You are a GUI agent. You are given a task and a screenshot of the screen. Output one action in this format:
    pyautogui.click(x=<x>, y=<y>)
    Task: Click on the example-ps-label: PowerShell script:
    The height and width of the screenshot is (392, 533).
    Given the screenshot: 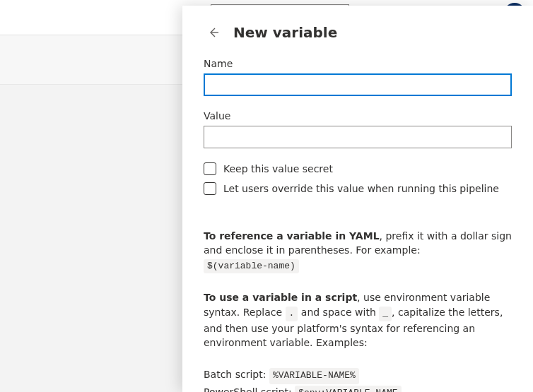 What is the action you would take?
    pyautogui.click(x=249, y=389)
    